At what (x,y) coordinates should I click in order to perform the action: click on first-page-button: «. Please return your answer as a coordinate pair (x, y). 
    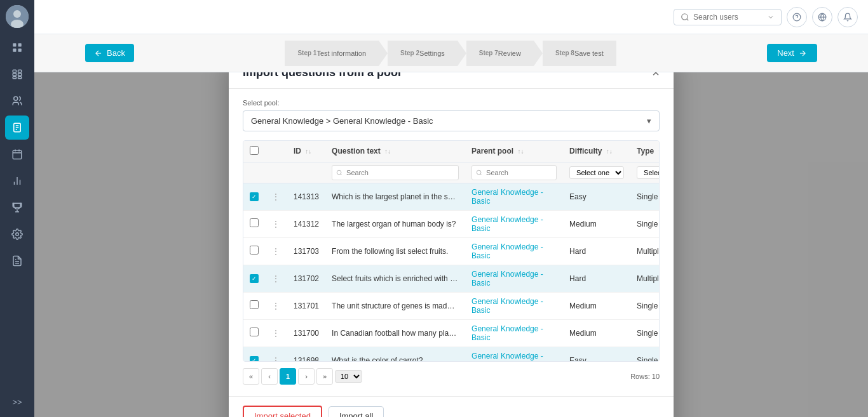
    Looking at the image, I should click on (251, 376).